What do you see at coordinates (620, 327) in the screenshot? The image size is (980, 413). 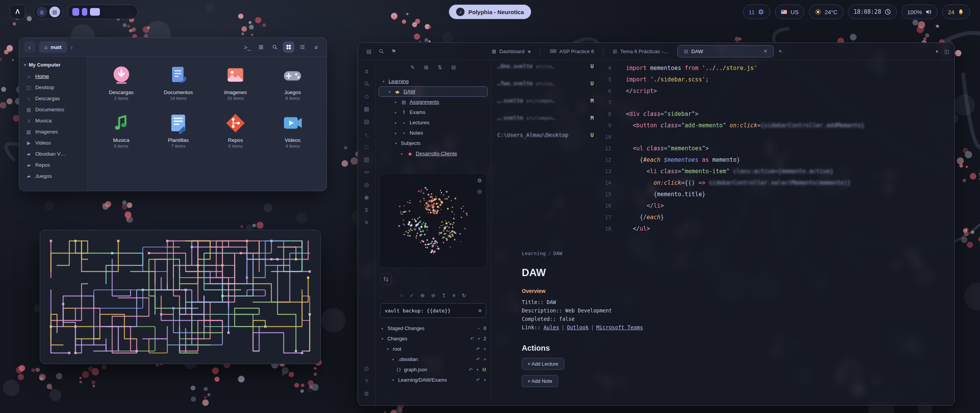 I see `link-microsoft-teams: Microsoft Teams` at bounding box center [620, 327].